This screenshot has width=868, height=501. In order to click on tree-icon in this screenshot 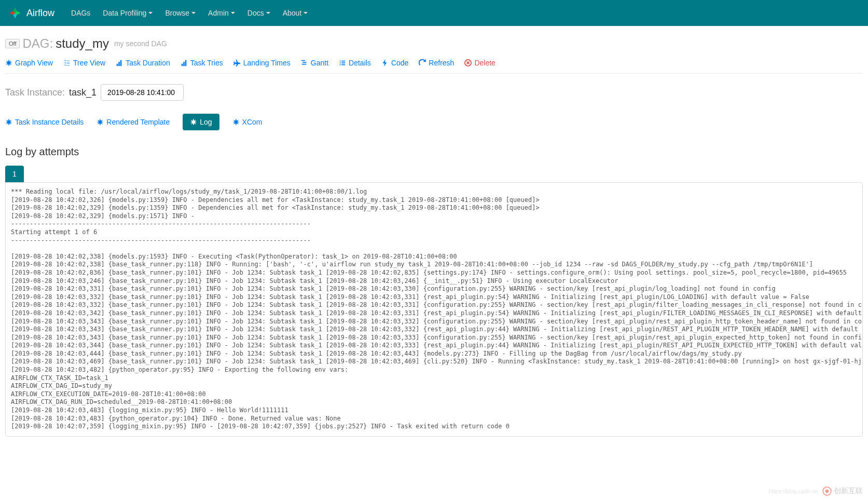, I will do `click(67, 63)`.